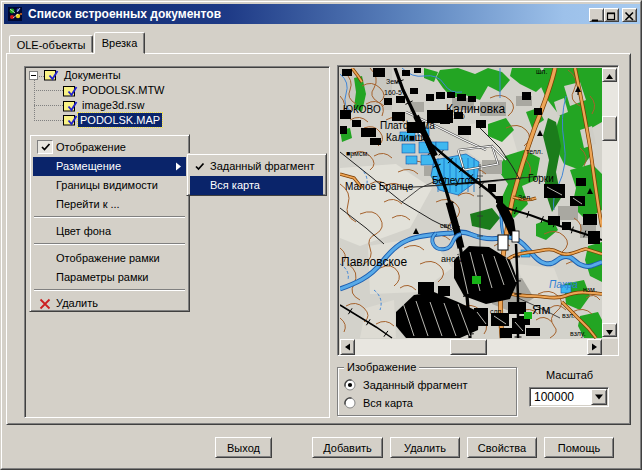  I want to click on svg-text: нзм., so click(590, 290).